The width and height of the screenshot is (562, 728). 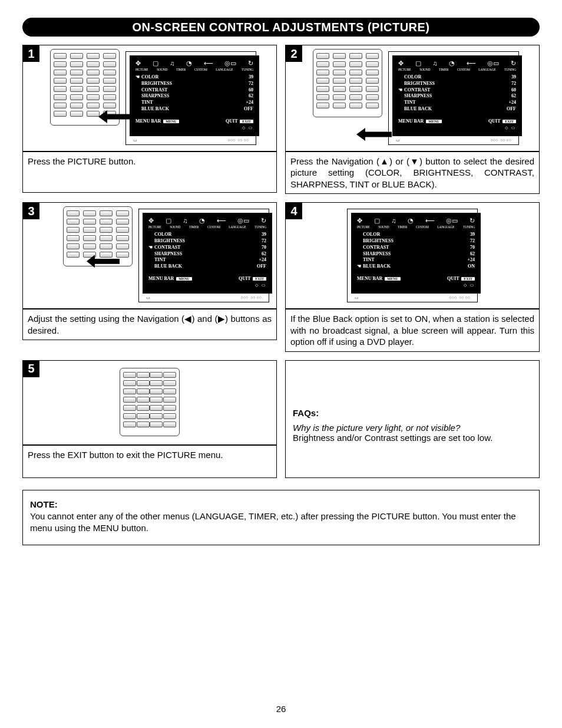 What do you see at coordinates (412, 437) in the screenshot?
I see `faq-answer: Brightness and/or Contrast settings are …` at bounding box center [412, 437].